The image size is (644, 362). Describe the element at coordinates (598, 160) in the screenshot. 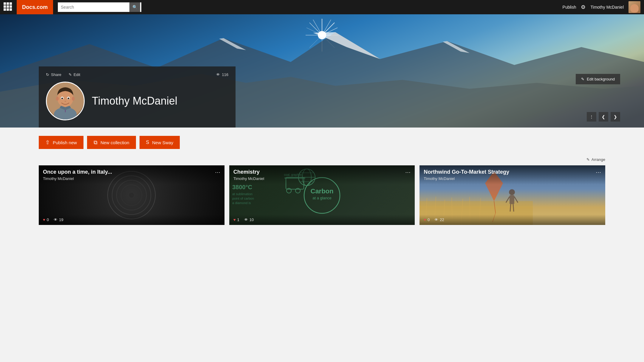

I see `arrange-label: Arrange` at that location.